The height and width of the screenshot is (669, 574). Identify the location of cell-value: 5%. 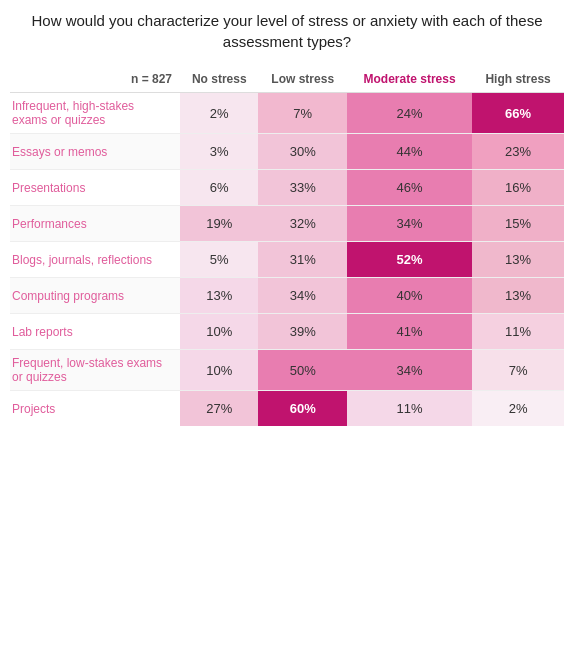
(219, 260).